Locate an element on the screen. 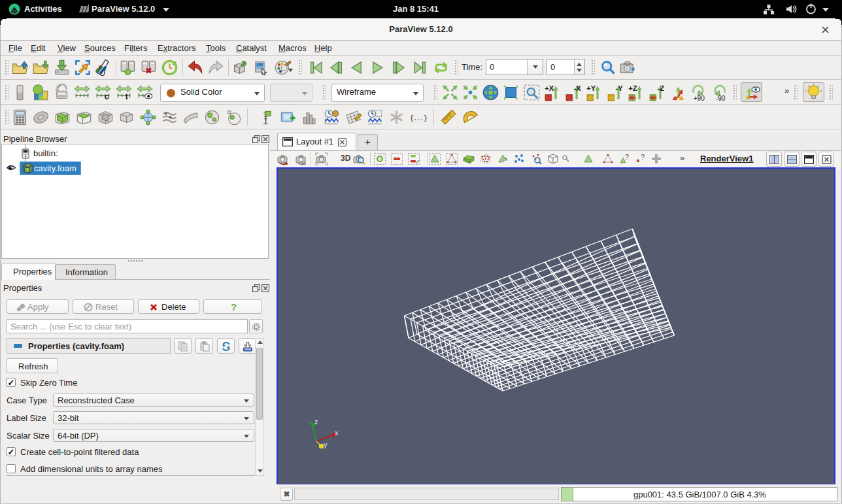  svg-text: -Z is located at coordinates (662, 88).